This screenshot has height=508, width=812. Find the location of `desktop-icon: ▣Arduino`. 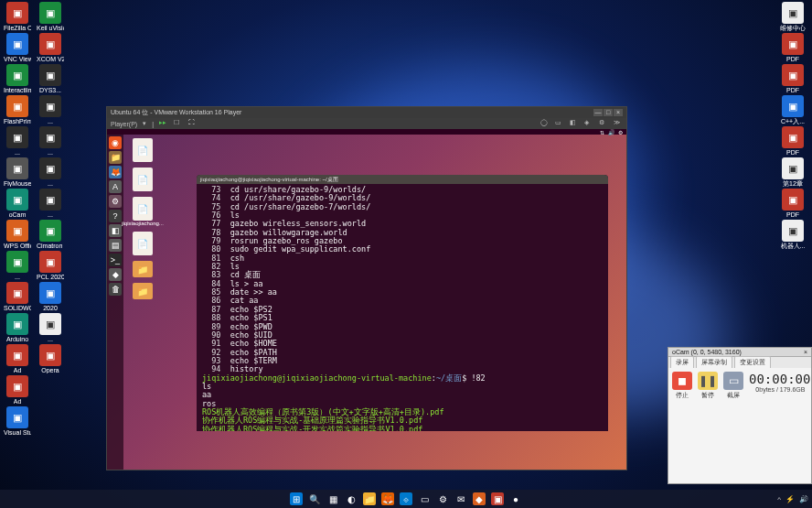

desktop-icon: ▣Arduino is located at coordinates (17, 328).